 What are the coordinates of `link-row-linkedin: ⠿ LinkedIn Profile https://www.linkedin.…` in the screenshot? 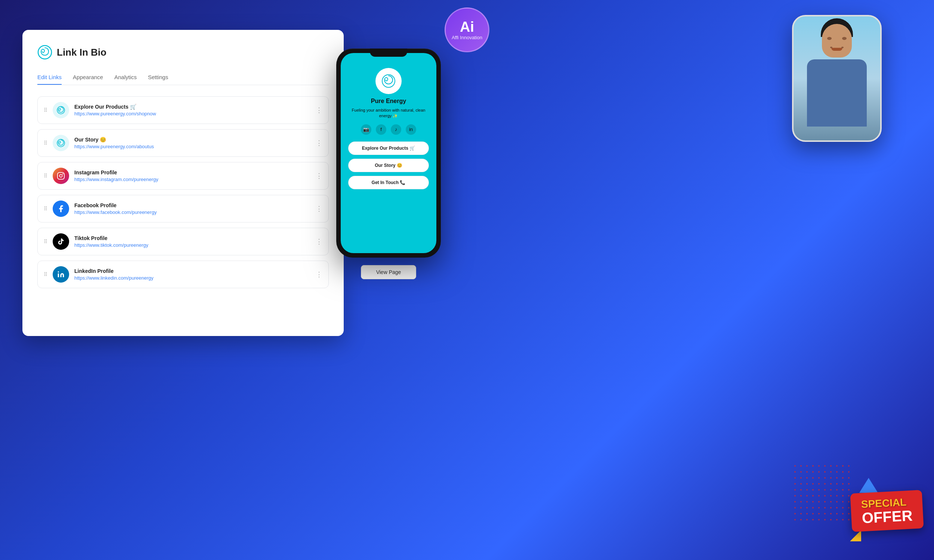 It's located at (183, 275).